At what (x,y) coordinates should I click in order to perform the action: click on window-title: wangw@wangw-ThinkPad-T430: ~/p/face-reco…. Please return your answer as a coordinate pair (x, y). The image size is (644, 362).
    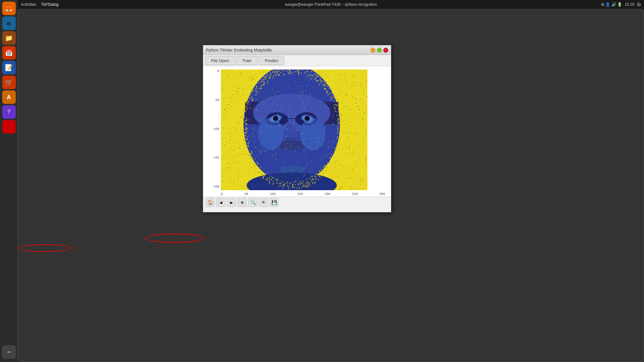
    Looking at the image, I should click on (331, 5).